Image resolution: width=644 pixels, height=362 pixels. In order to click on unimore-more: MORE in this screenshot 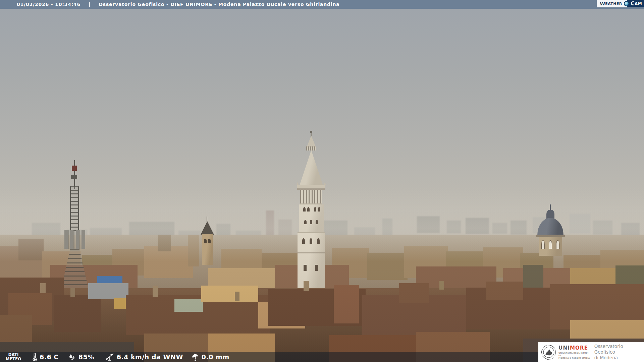, I will do `click(579, 348)`.